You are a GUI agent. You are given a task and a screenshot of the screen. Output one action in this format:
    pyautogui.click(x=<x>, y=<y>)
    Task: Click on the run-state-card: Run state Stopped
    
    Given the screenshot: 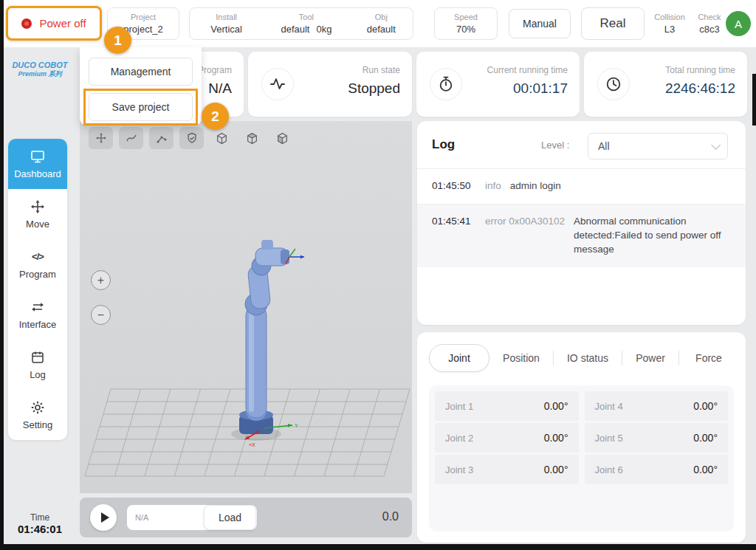 What is the action you would take?
    pyautogui.click(x=330, y=84)
    